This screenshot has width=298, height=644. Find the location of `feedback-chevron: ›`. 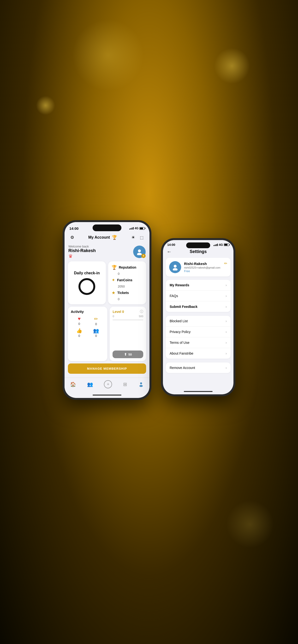

feedback-chevron: › is located at coordinates (226, 306).